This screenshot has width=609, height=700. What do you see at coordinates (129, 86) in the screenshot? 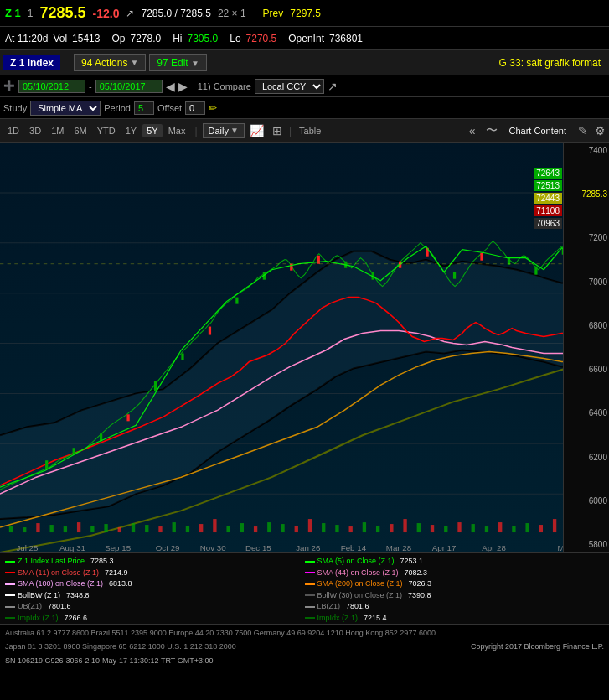
I see `to-date-input` at bounding box center [129, 86].